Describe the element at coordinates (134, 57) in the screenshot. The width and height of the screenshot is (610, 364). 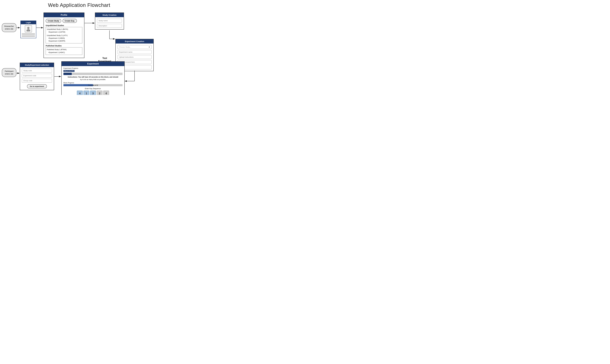
I see `upload-instructions-input` at that location.